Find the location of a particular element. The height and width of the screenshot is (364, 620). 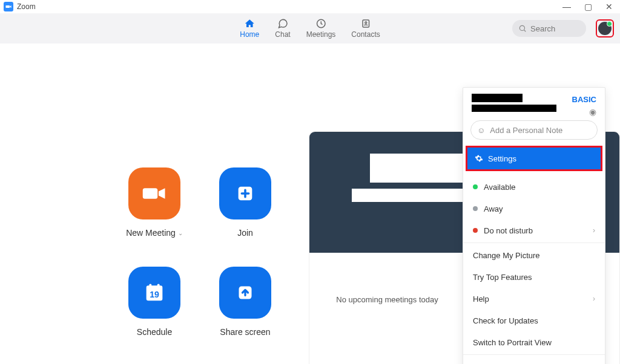

status-away: Away is located at coordinates (534, 209).